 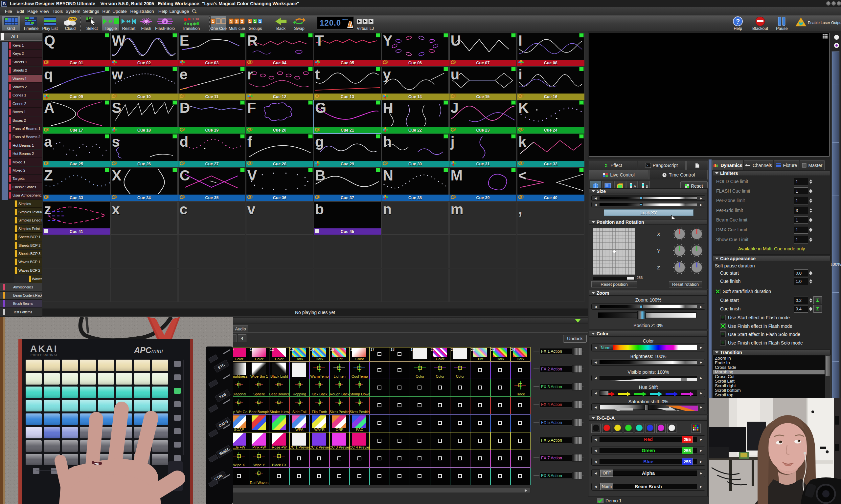 I want to click on svg-text: B, so click(x=647, y=186).